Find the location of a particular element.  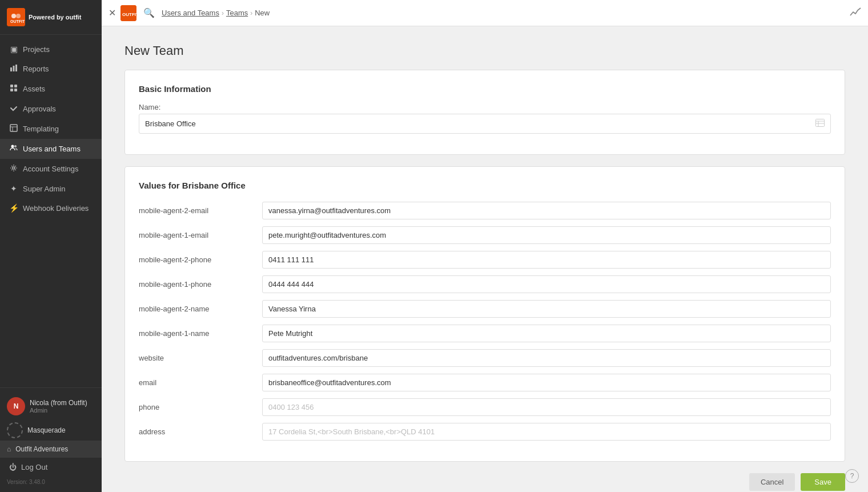

values-row: email is located at coordinates (485, 383).